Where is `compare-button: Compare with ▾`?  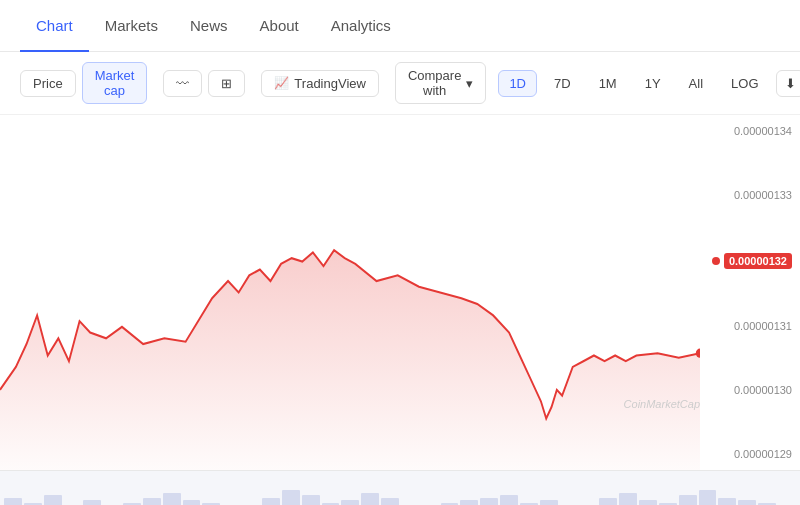
compare-button: Compare with ▾ is located at coordinates (440, 83).